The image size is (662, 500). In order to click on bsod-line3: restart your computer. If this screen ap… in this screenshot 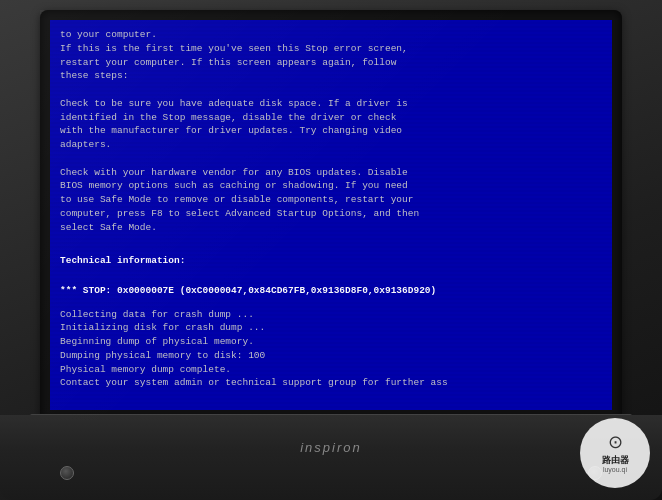, I will do `click(331, 63)`.